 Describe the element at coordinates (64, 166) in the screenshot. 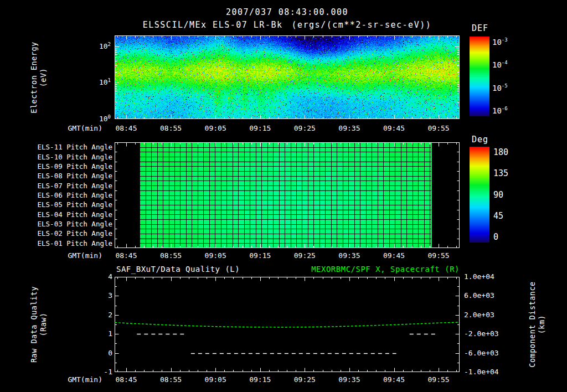

I see `els-row-label: ELS-09 Pitch Angle` at that location.